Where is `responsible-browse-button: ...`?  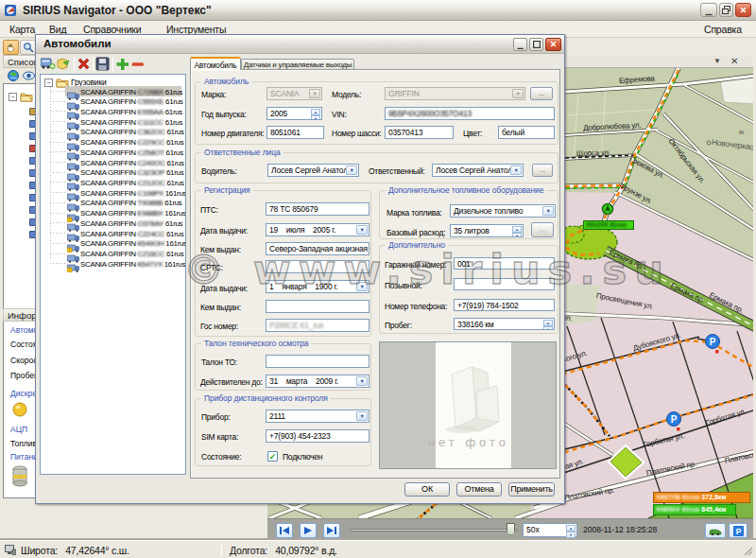 responsible-browse-button: ... is located at coordinates (542, 170).